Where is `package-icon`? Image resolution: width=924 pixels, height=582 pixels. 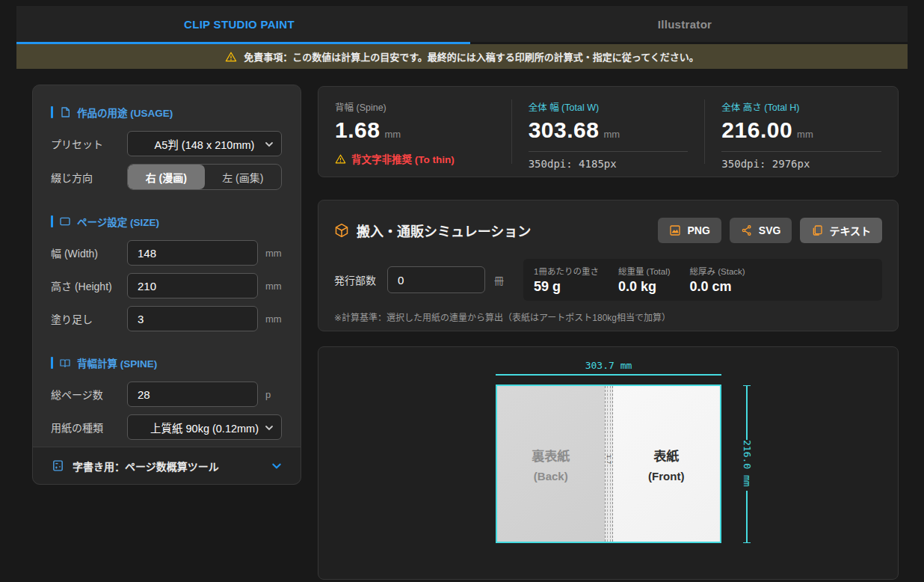 package-icon is located at coordinates (342, 230).